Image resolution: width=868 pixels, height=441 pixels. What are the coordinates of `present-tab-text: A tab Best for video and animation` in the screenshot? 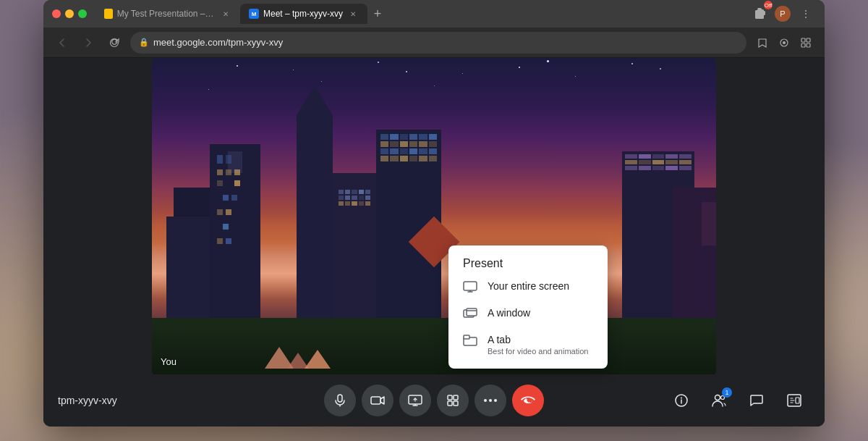 It's located at (538, 345).